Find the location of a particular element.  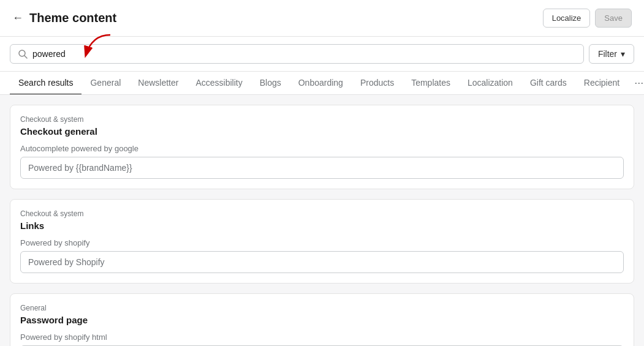

tabs-more-button: ··· is located at coordinates (636, 83).